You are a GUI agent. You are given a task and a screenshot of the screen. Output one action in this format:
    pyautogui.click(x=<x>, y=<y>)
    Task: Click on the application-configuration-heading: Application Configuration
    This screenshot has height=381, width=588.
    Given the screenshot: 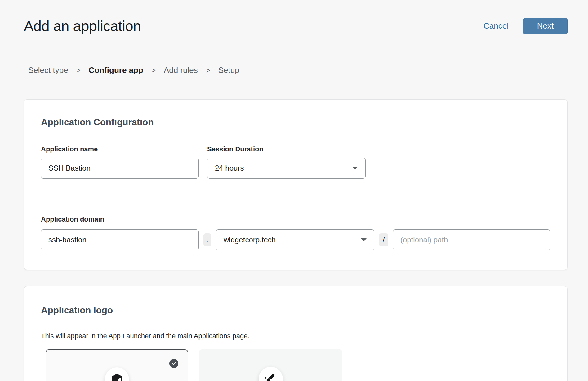 What is the action you would take?
    pyautogui.click(x=296, y=122)
    